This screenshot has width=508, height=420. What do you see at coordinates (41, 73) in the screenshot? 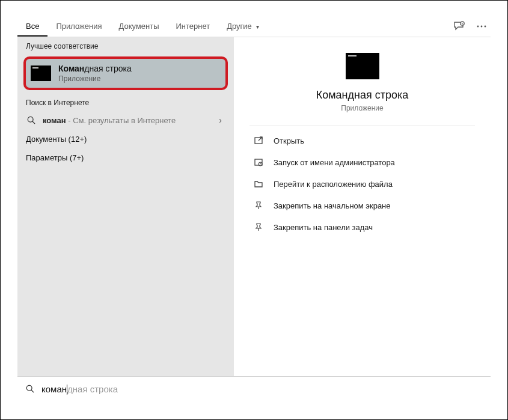
I see `cmd-icon` at bounding box center [41, 73].